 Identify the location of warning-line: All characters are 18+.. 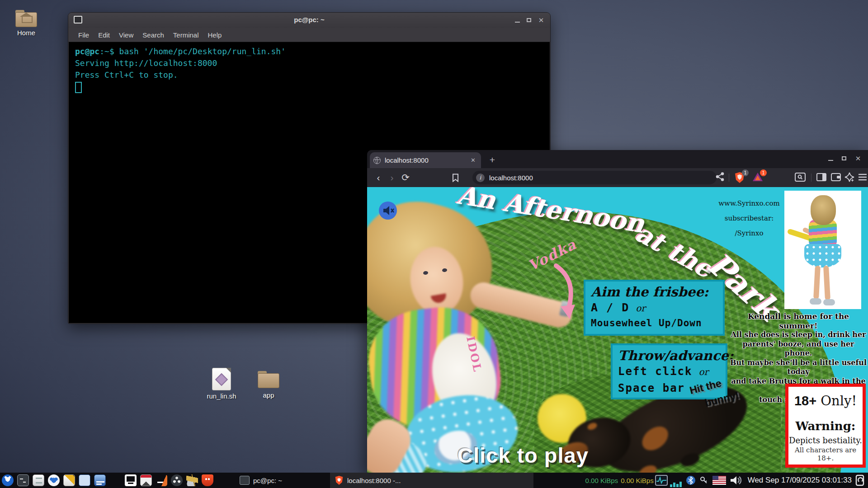
(826, 454).